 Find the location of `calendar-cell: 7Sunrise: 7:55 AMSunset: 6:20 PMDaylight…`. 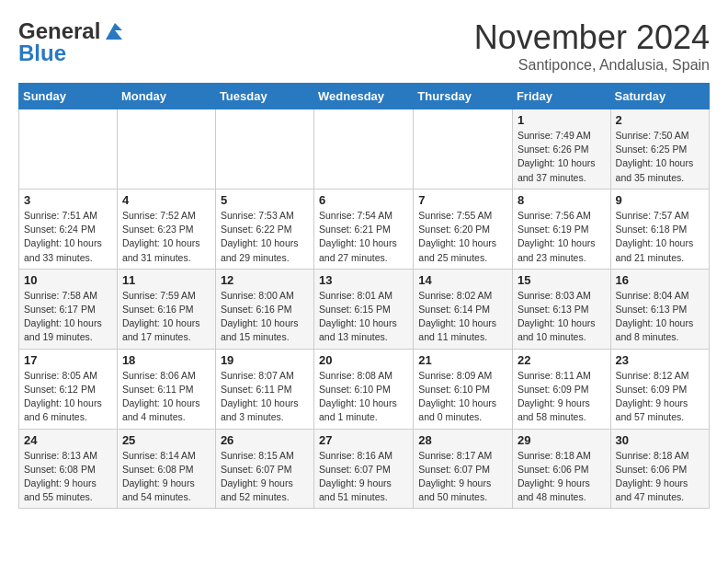

calendar-cell: 7Sunrise: 7:55 AMSunset: 6:20 PMDaylight… is located at coordinates (463, 228).